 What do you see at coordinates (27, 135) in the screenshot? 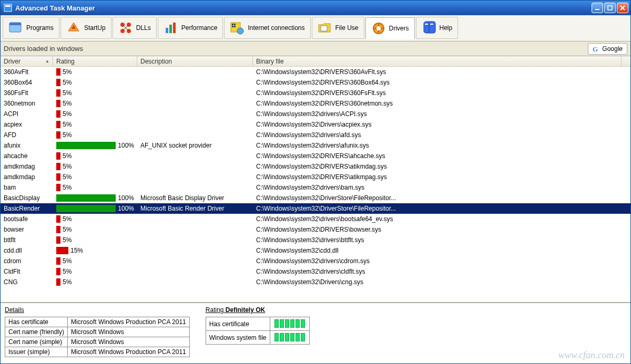
I see `cell-driver: AFD` at bounding box center [27, 135].